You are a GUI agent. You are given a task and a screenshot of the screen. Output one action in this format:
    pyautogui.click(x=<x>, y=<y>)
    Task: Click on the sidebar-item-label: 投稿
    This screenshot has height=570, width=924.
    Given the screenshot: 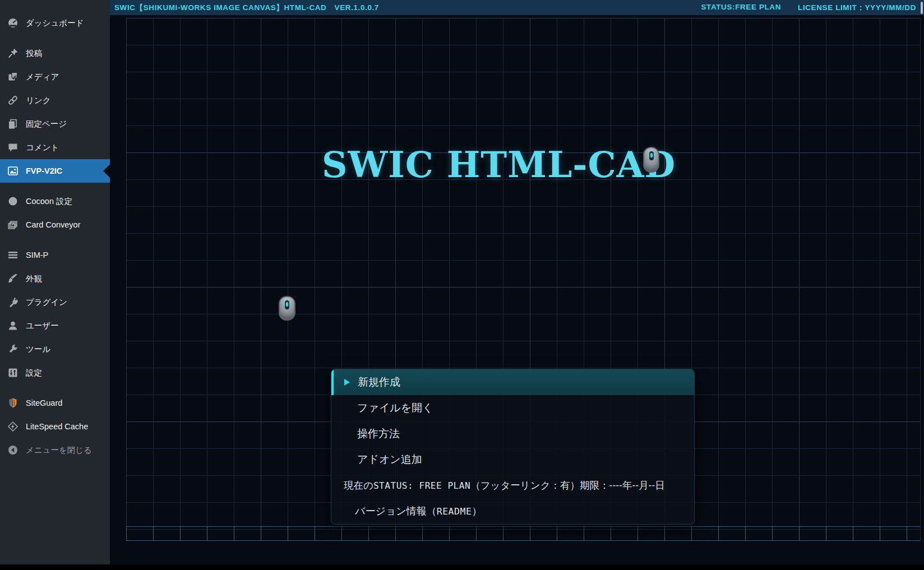 What is the action you would take?
    pyautogui.click(x=34, y=54)
    